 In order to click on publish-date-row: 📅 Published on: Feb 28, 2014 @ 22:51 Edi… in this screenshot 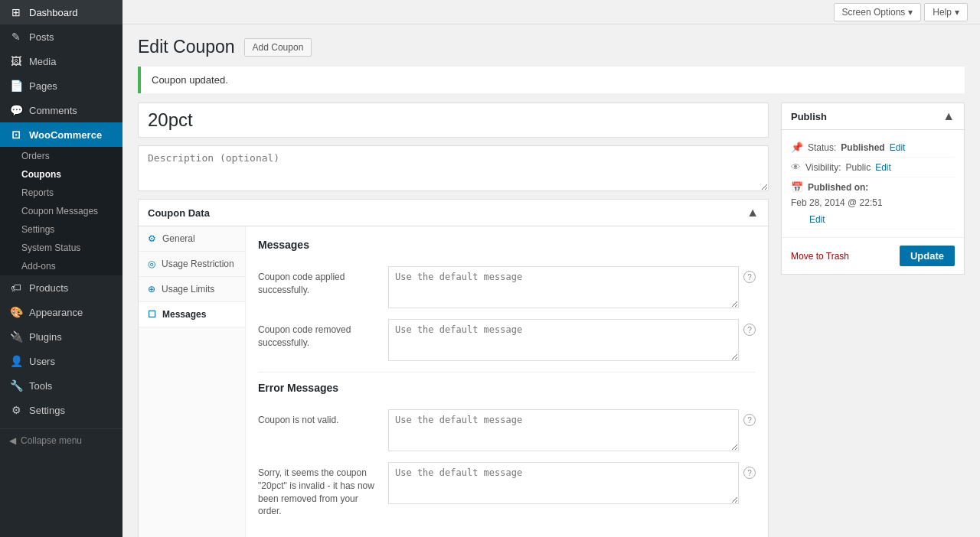, I will do `click(873, 203)`.